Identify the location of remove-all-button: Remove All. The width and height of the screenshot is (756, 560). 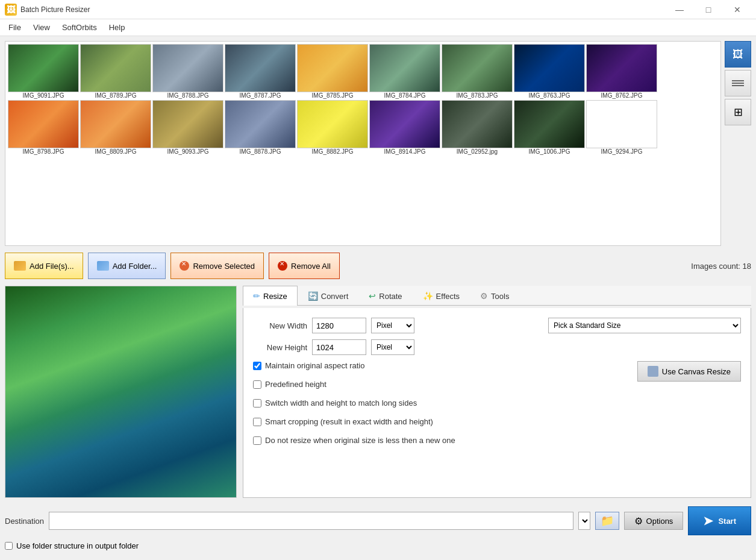
(304, 266).